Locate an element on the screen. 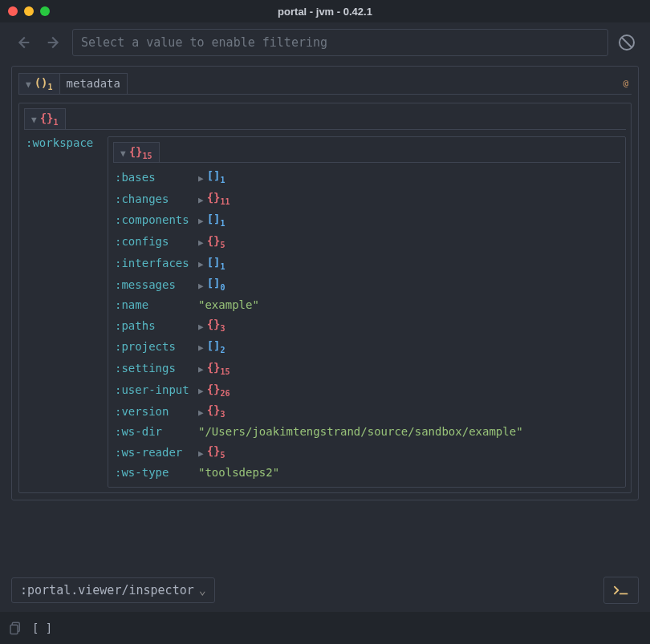 Image resolution: width=650 pixels, height=644 pixels. list-item: :version{}3 is located at coordinates (367, 411).